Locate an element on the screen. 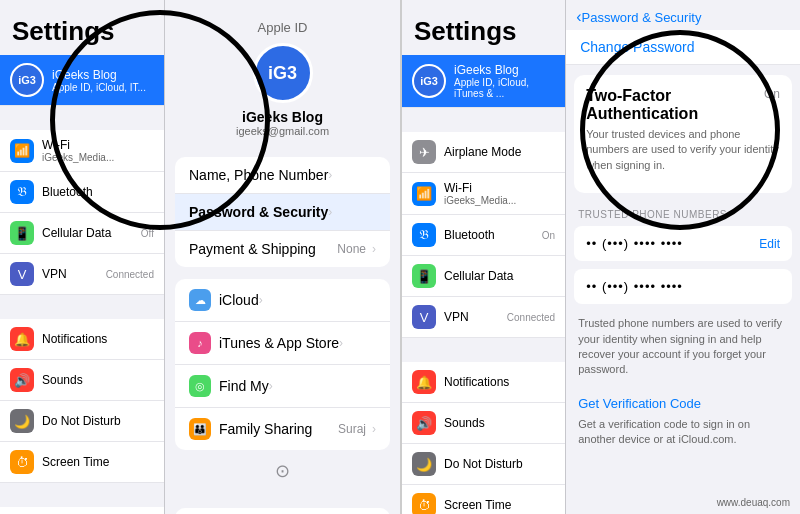  right-avatar: iG3 is located at coordinates (429, 81).